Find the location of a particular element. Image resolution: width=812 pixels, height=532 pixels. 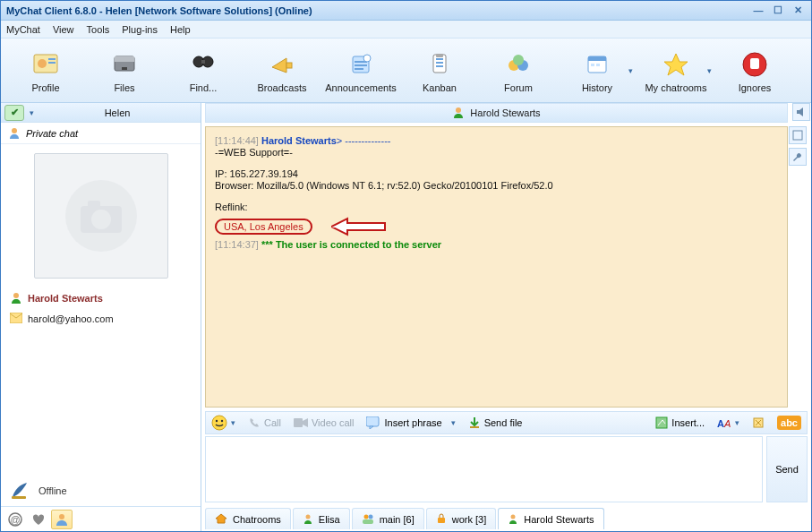

square-icon is located at coordinates (798, 135).